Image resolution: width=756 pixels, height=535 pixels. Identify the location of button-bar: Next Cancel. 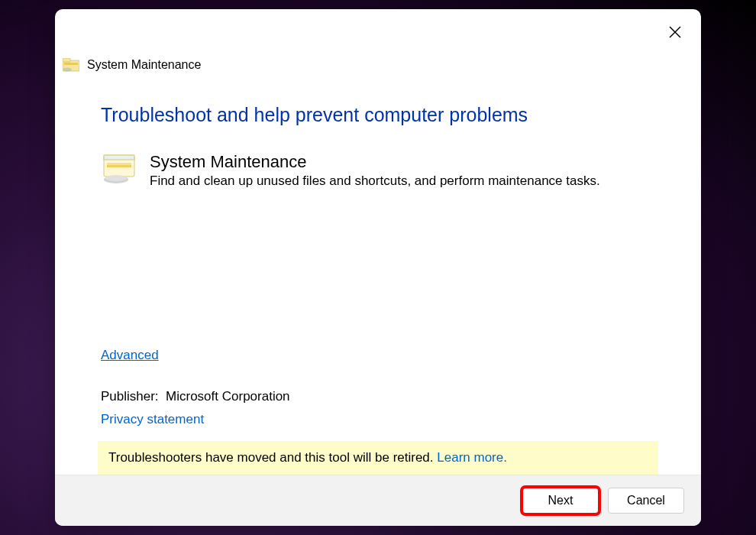
(378, 500).